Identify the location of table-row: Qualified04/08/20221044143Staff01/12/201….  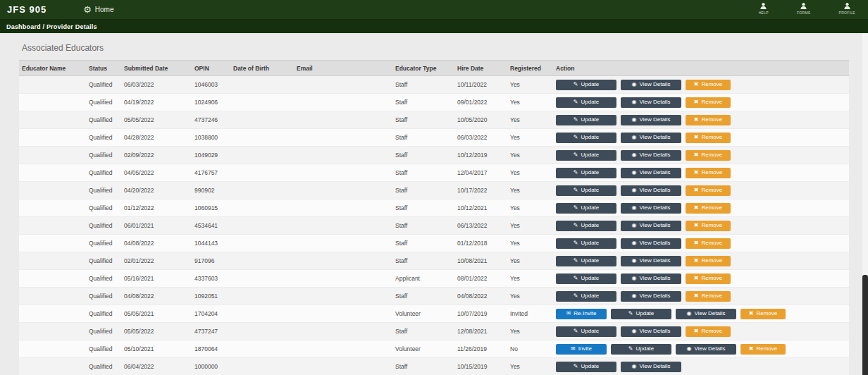
(434, 244).